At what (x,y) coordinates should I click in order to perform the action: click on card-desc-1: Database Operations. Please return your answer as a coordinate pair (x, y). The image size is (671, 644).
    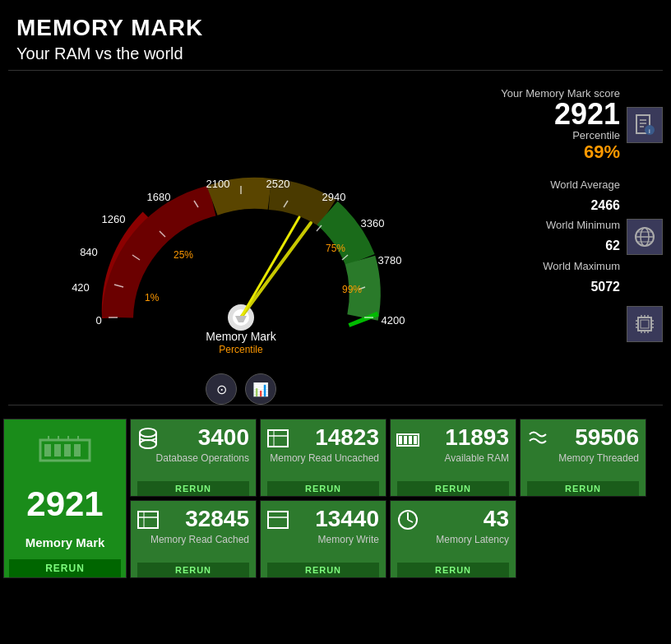
    Looking at the image, I should click on (202, 458).